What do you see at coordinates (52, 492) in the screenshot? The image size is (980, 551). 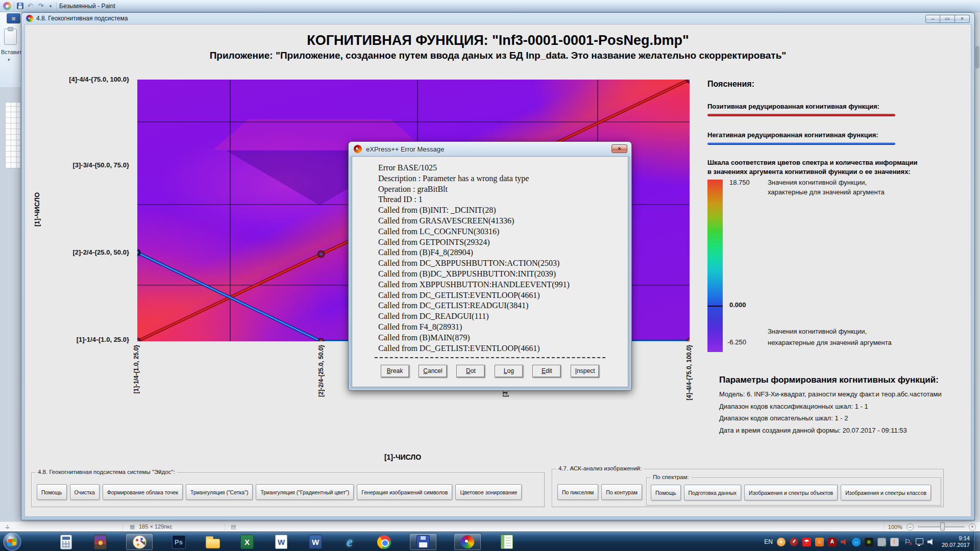 I see `help-button: Помощь` at bounding box center [52, 492].